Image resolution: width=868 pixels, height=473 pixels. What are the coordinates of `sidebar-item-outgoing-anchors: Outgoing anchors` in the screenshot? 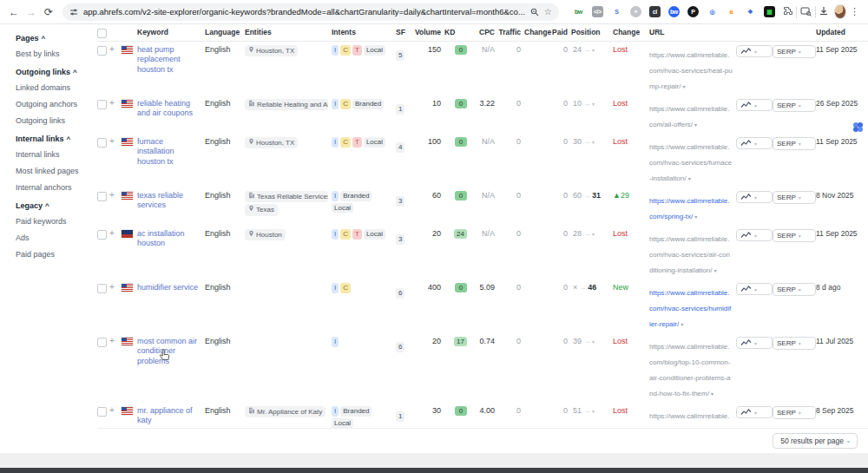 It's located at (55, 104).